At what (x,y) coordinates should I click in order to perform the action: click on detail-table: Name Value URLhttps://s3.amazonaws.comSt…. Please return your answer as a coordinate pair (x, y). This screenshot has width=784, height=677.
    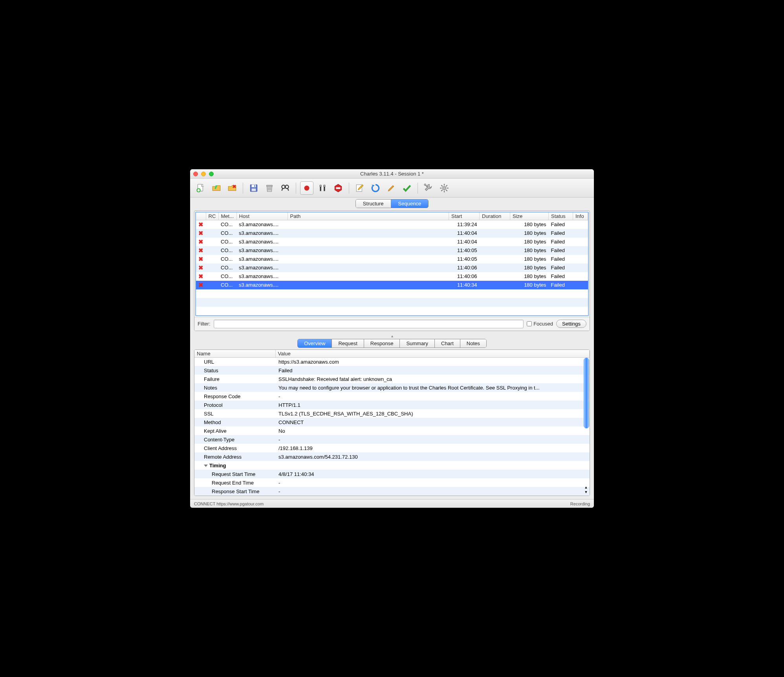
    Looking at the image, I should click on (392, 423).